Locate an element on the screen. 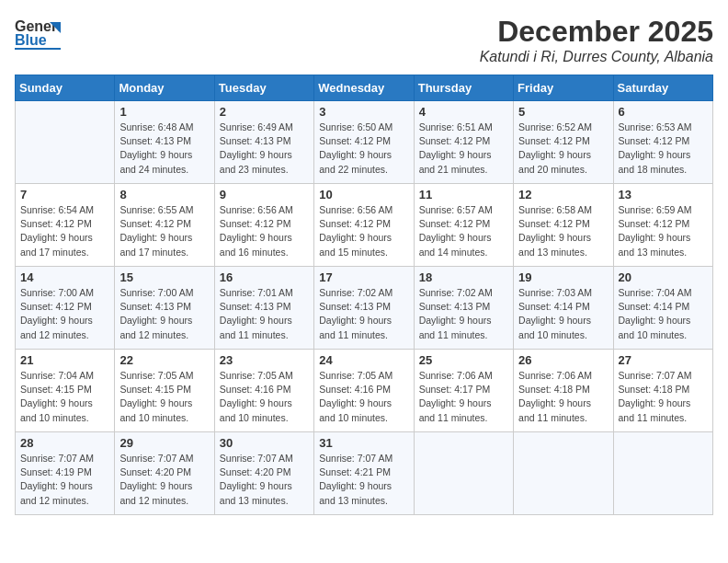  header-tuesday: Tuesday is located at coordinates (264, 88).